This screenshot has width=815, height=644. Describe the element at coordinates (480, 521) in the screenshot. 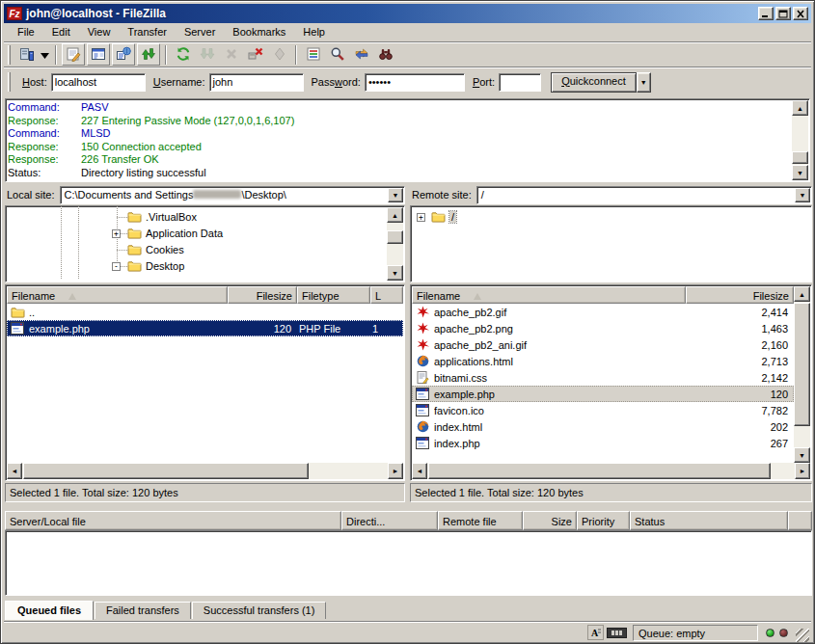

I see `queue-column-remote-file: Remote file` at that location.